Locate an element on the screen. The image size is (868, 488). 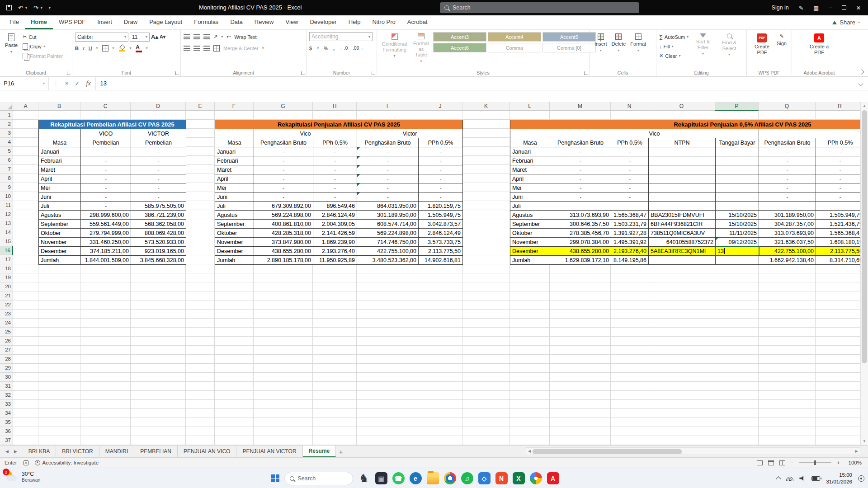
cell-C4: Pembelian is located at coordinates (106, 143).